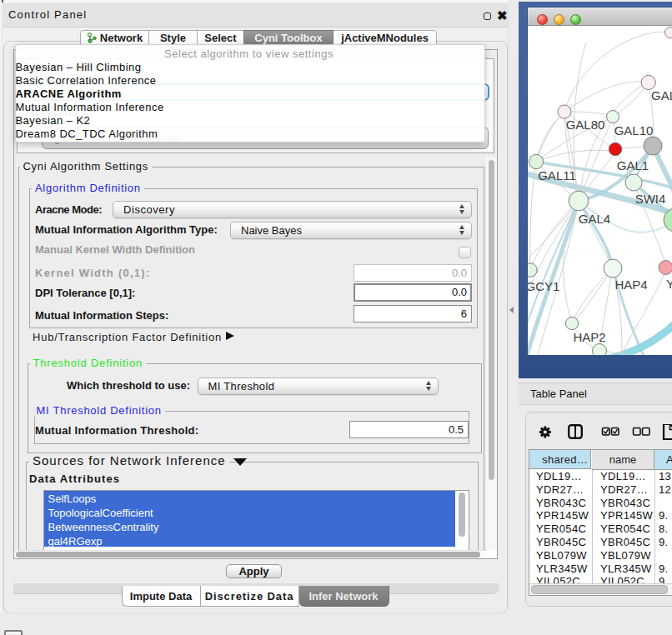 Image resolution: width=672 pixels, height=635 pixels. Describe the element at coordinates (634, 130) in the screenshot. I see `svg-text: GAL10` at that location.